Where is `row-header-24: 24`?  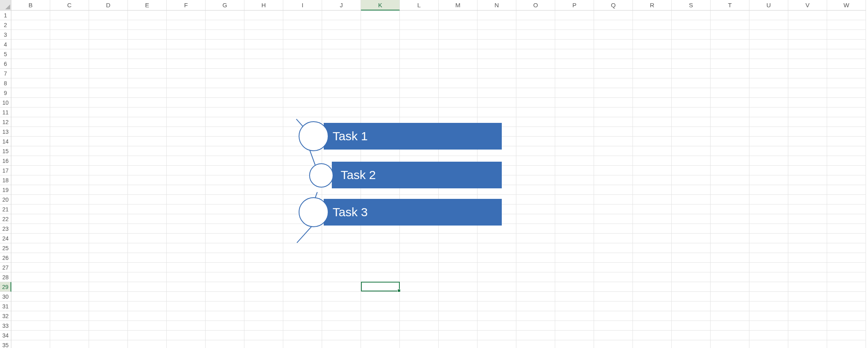
row-header-24: 24 is located at coordinates (6, 238).